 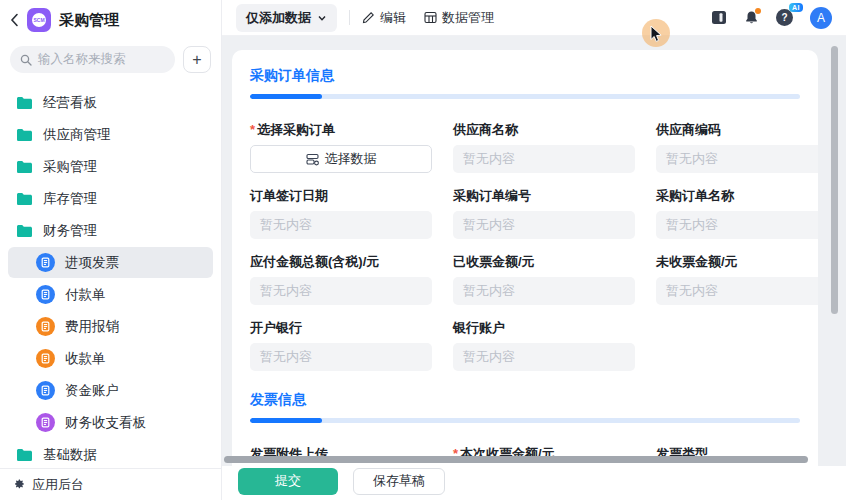 What do you see at coordinates (544, 291) in the screenshot?
I see `invoiced-amount-field: 暂无内容` at bounding box center [544, 291].